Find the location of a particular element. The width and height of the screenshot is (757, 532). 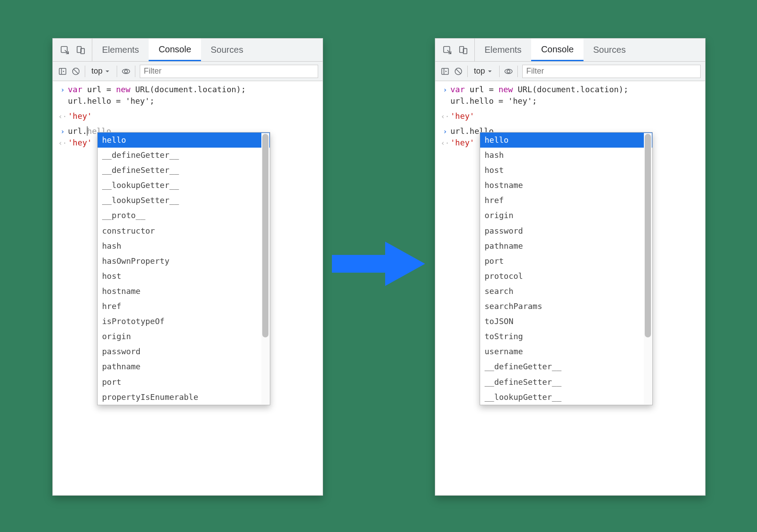

autocomplete-item: __lookupSetter__ is located at coordinates (184, 200).